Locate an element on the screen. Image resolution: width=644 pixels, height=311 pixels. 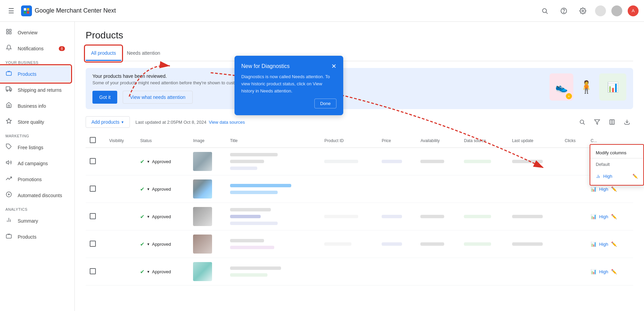
toolbar-last-updated: Last updated at 2:05PM Oct 8, 2024 View … is located at coordinates (190, 122).